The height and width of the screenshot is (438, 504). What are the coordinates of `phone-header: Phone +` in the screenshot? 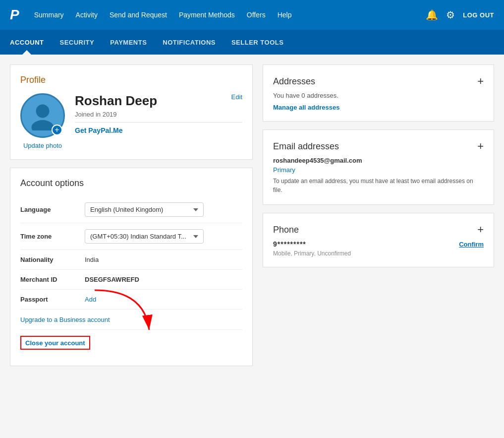 It's located at (379, 230).